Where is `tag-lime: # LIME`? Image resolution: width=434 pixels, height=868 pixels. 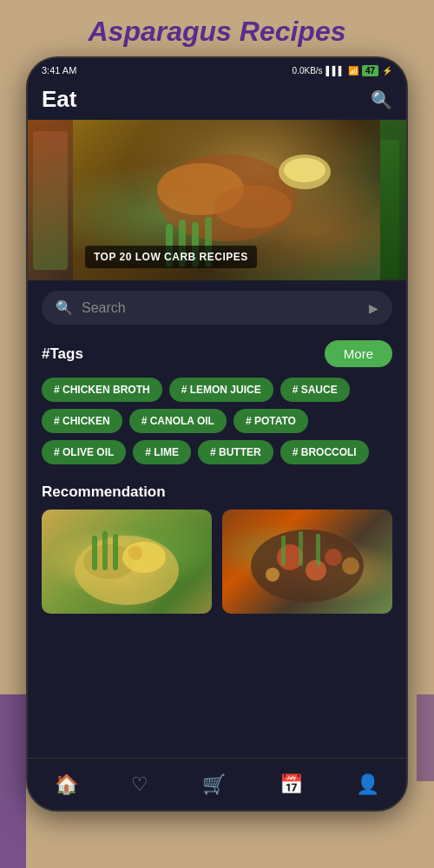 tag-lime: # LIME is located at coordinates (161, 452).